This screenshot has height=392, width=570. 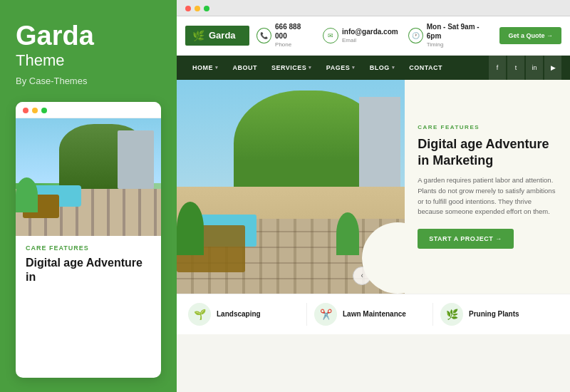 I want to click on home-chevron: ▾, so click(x=217, y=68).